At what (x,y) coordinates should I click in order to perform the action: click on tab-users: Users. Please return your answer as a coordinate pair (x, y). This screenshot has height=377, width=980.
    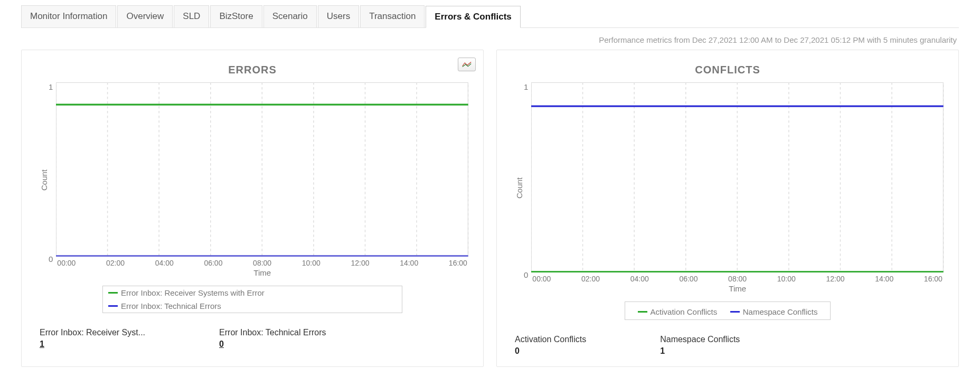
    Looking at the image, I should click on (338, 16).